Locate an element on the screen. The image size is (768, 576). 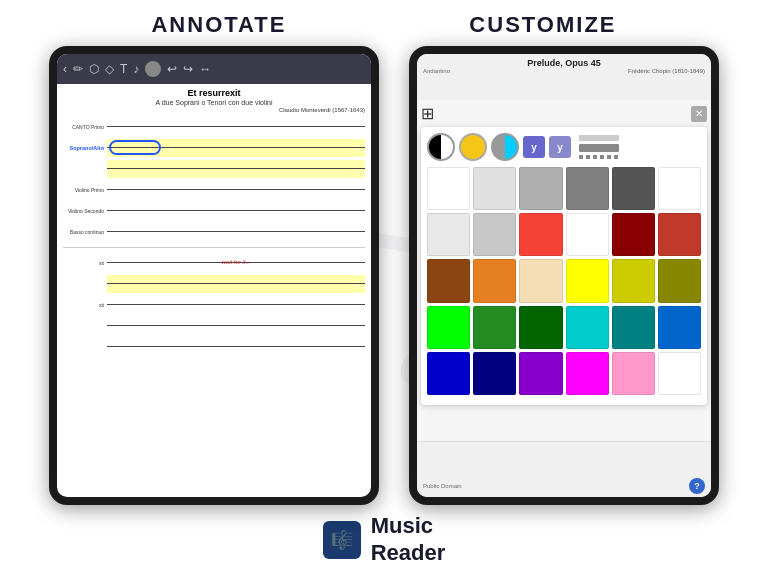
andantino-label: Andantino is located at coordinates (436, 71).